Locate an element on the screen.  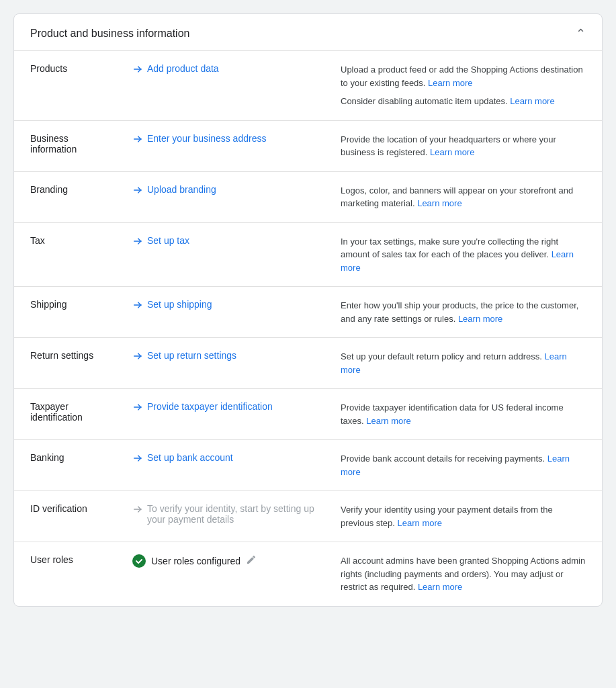
action-text-banking: Set up bank account is located at coordinates (190, 458).